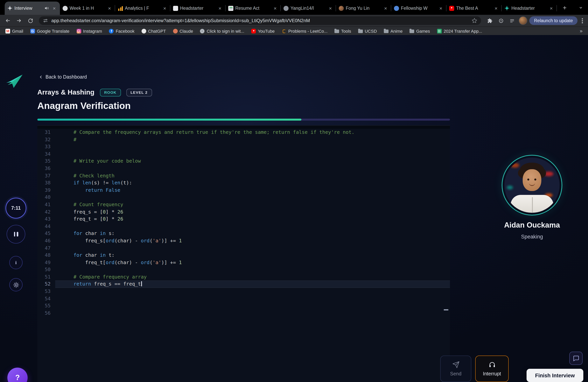  I want to click on code-line: 51# Compare frequency array, so click(244, 277).